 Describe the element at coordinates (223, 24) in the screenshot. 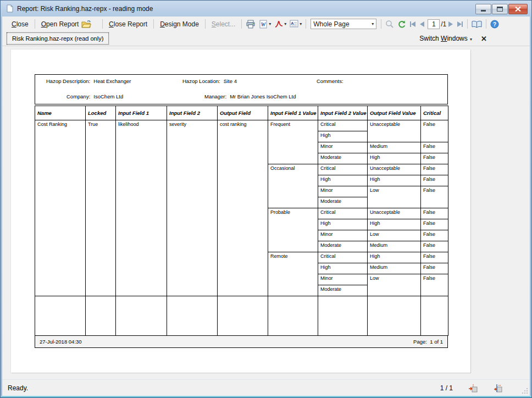

I see `select-button: Select...` at that location.